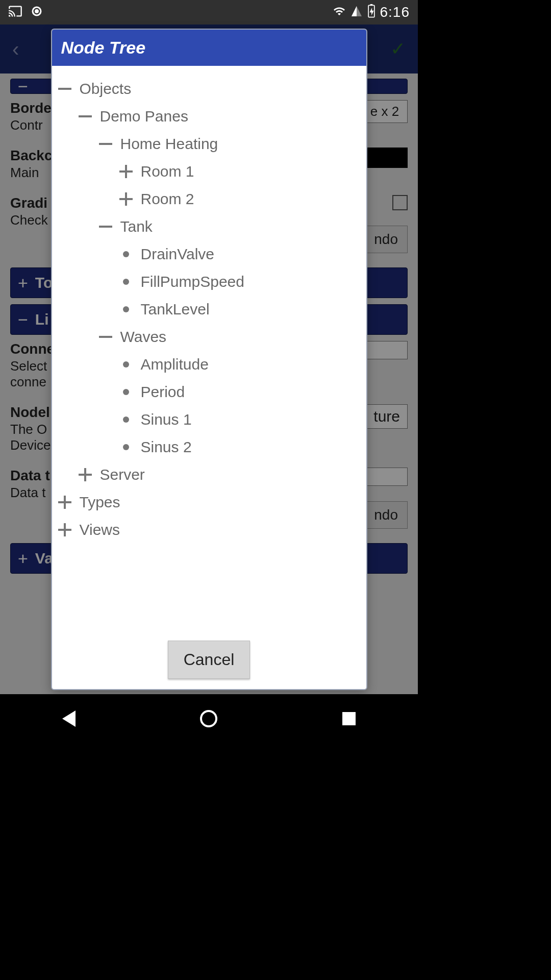 This screenshot has width=551, height=980. What do you see at coordinates (357, 12) in the screenshot?
I see `signal-icon` at bounding box center [357, 12].